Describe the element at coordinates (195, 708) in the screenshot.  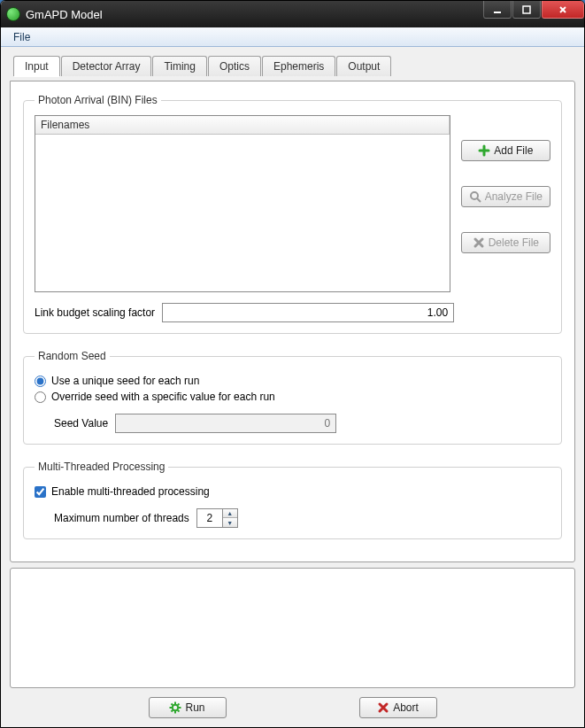
I see `run-button-label: Run` at that location.